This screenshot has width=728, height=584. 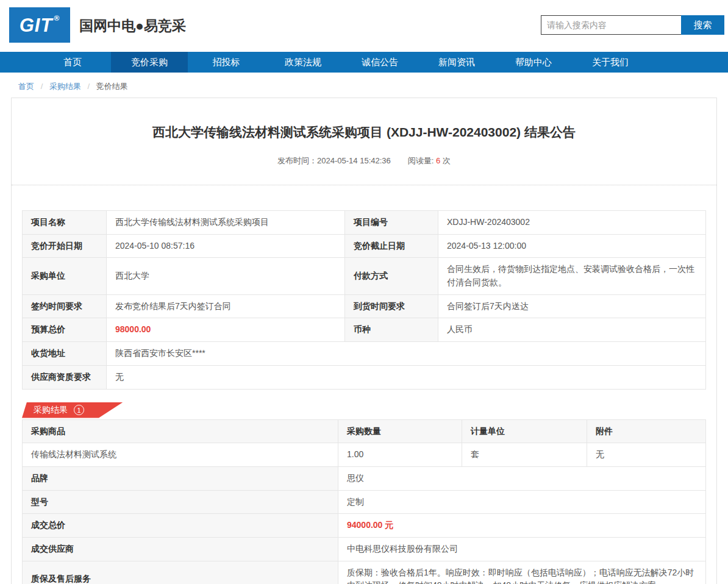 I want to click on product-unit: 套, so click(x=524, y=455).